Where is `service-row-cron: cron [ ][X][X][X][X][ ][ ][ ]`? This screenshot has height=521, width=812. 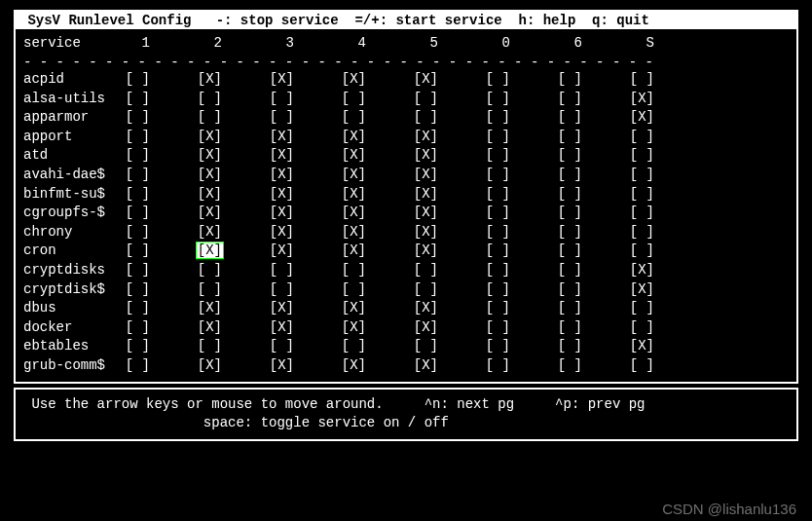
service-row-cron: cron [ ][X][X][X][X][ ][ ][ ] is located at coordinates (406, 251).